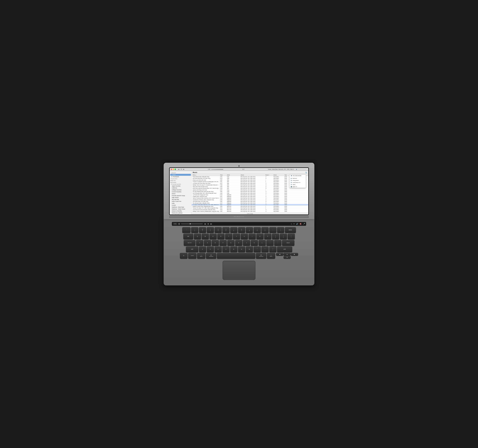 This screenshot has height=448, width=478. Describe the element at coordinates (213, 236) in the screenshot. I see `key-e: E` at that location.